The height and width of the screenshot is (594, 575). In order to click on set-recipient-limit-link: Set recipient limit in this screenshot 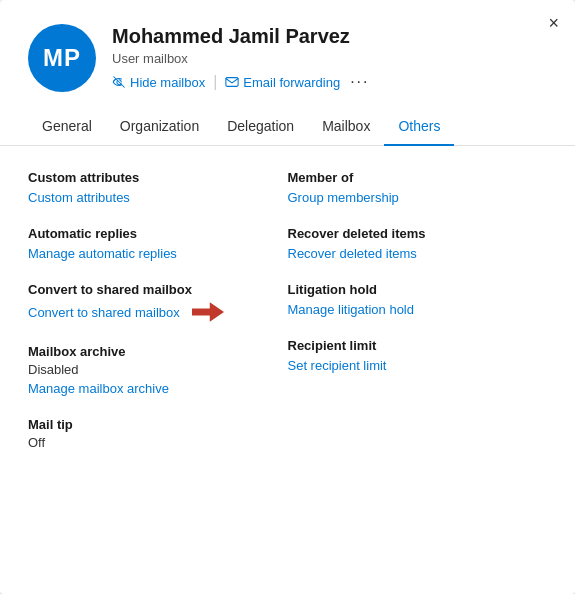, I will do `click(338, 366)`.